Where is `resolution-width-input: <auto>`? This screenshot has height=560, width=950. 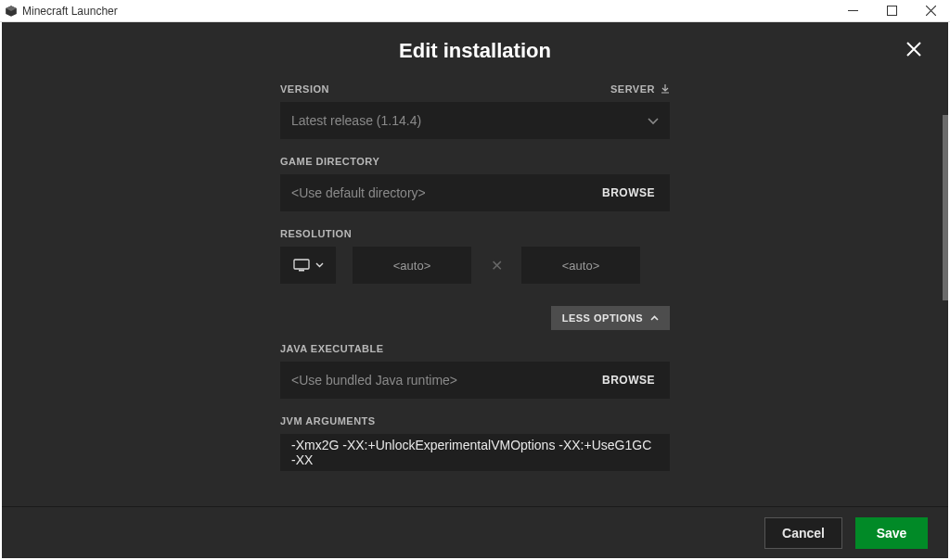
resolution-width-input: <auto> is located at coordinates (412, 265).